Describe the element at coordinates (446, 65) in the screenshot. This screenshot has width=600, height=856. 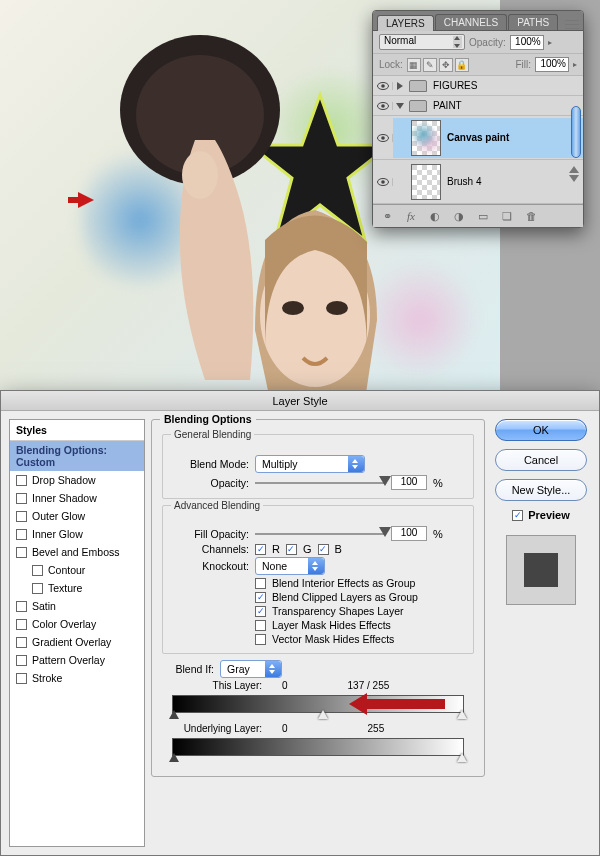
I see `lock-position-icon: ✥` at that location.